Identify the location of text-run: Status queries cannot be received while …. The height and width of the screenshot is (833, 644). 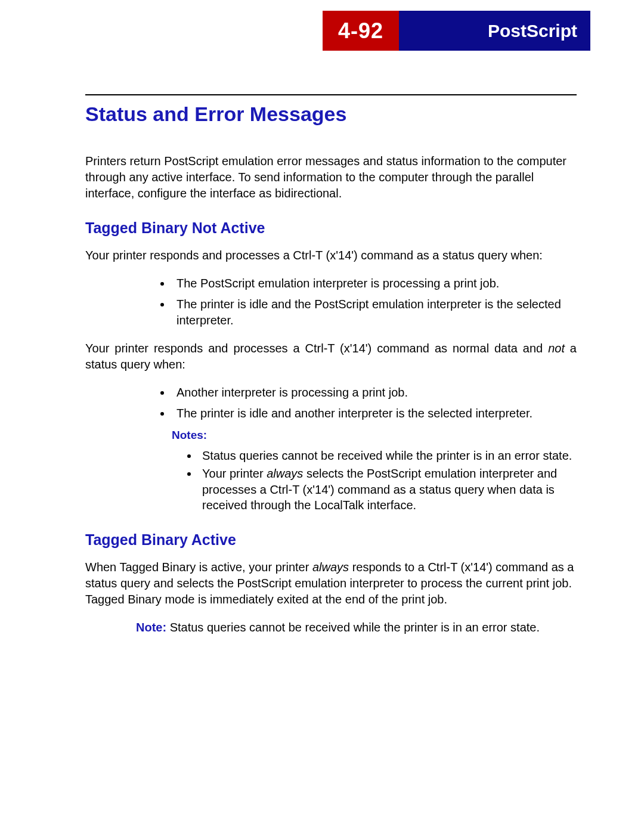
(353, 627).